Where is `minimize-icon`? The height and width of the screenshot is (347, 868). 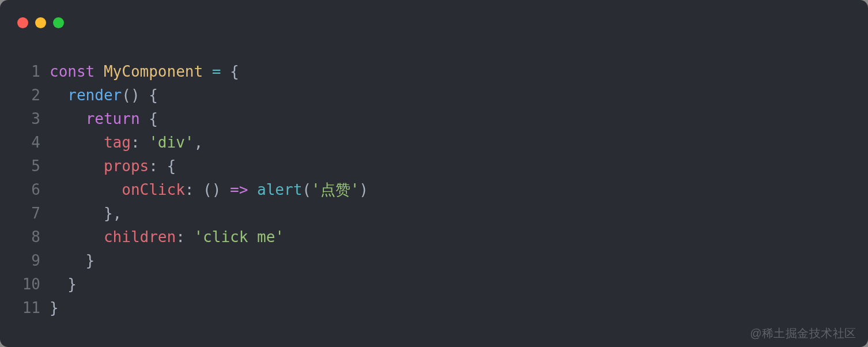
minimize-icon is located at coordinates (40, 23).